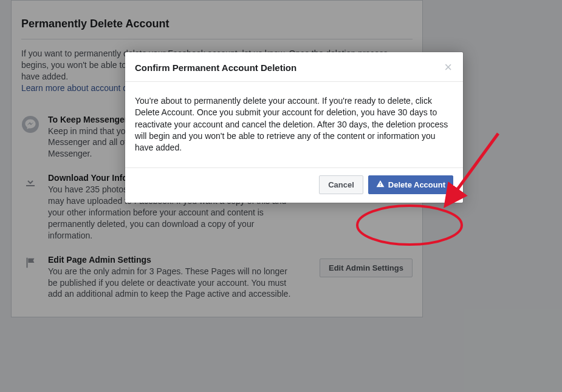 The height and width of the screenshot is (392, 562). I want to click on modal-header: Confirm Permanent Account Deletion ×, so click(294, 67).